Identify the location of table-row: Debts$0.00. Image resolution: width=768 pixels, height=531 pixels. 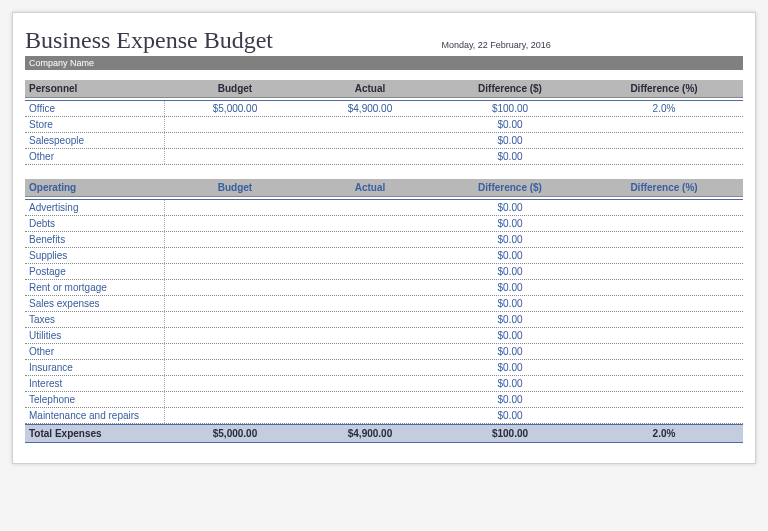
(384, 224).